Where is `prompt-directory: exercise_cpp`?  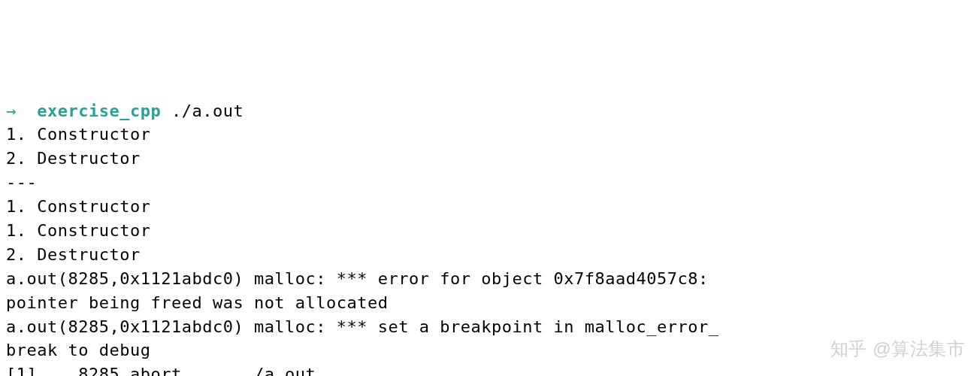
prompt-directory: exercise_cpp is located at coordinates (99, 111).